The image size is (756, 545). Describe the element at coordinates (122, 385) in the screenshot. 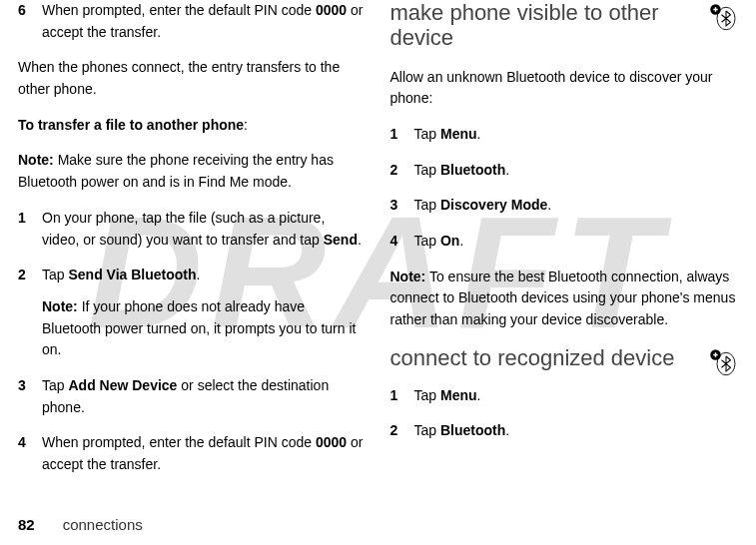

I see `add-new-device-label: Add New Device` at that location.